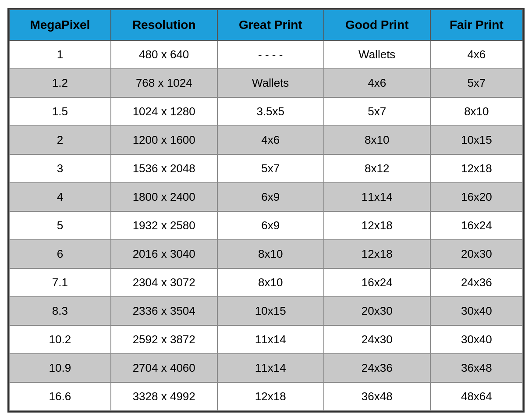 This screenshot has height=420, width=532. What do you see at coordinates (266, 54) in the screenshot?
I see `table-row: 1480 x 640- - - -Wallets4x6` at bounding box center [266, 54].